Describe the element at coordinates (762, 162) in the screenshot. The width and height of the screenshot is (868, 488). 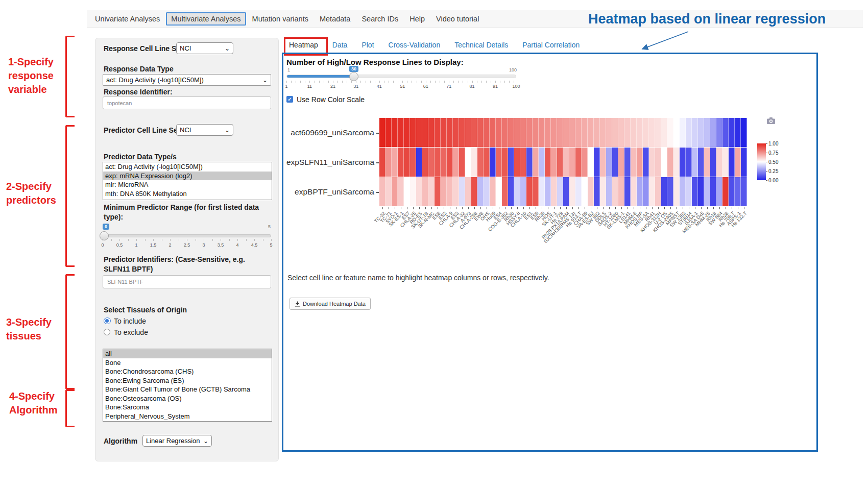
I see `heatmap-colorbar` at that location.